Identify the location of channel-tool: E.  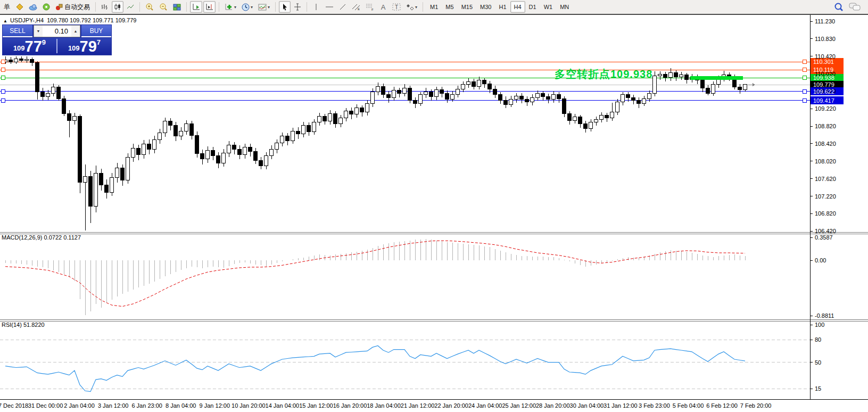
(356, 7).